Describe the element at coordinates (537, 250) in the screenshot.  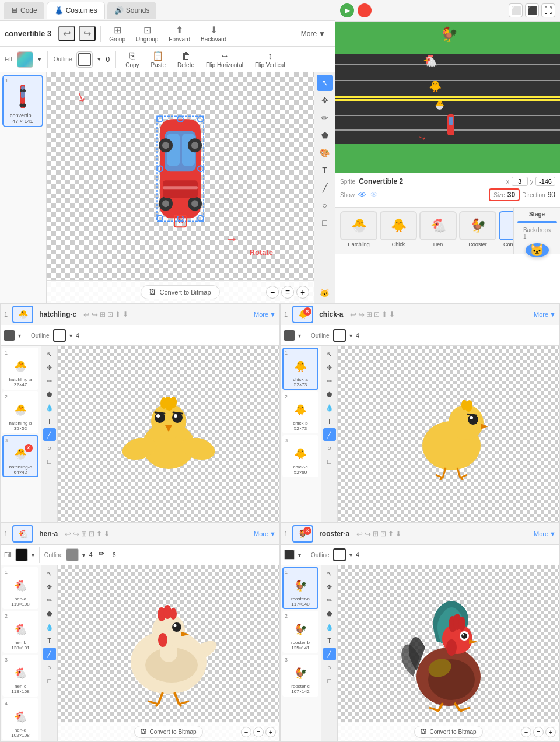
I see `add-sprite-btn: 🐱` at that location.